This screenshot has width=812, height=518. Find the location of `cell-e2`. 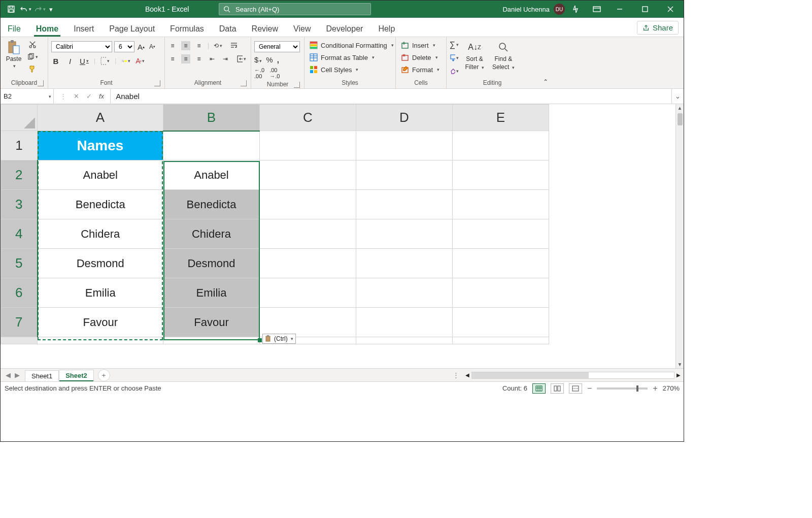

cell-e2 is located at coordinates (501, 175).